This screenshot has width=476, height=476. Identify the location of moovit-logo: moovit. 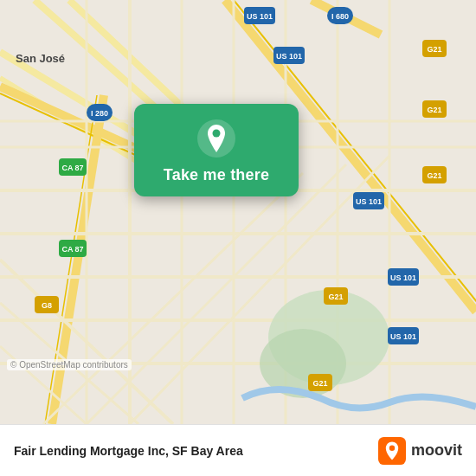
(421, 451).